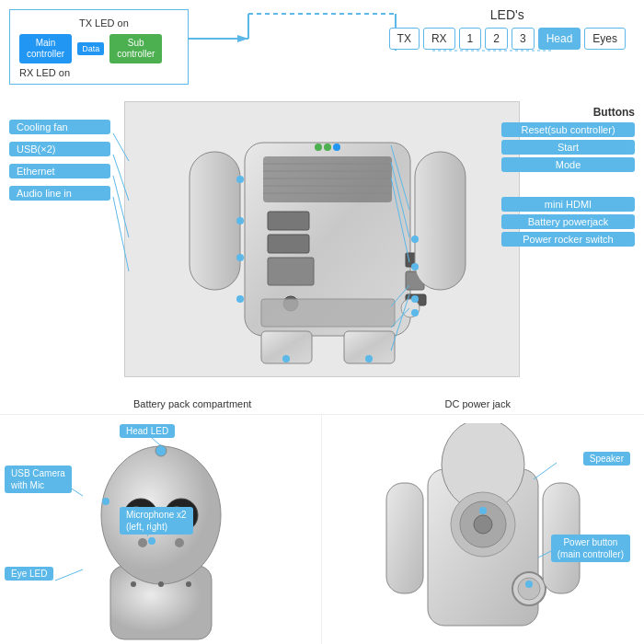  I want to click on label-cooling-fan: Cooling fan, so click(60, 127).